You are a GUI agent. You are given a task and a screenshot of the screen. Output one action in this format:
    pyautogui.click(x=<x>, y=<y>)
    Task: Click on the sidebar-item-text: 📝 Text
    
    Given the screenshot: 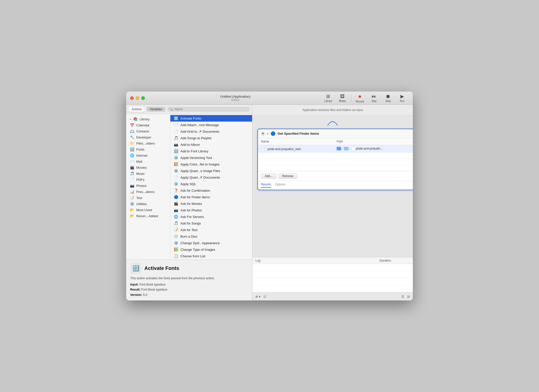 What is the action you would take?
    pyautogui.click(x=148, y=198)
    